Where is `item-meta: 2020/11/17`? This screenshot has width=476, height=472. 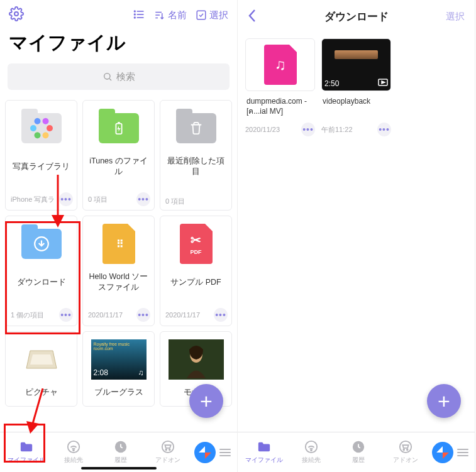
item-meta: 2020/11/17 is located at coordinates (182, 315).